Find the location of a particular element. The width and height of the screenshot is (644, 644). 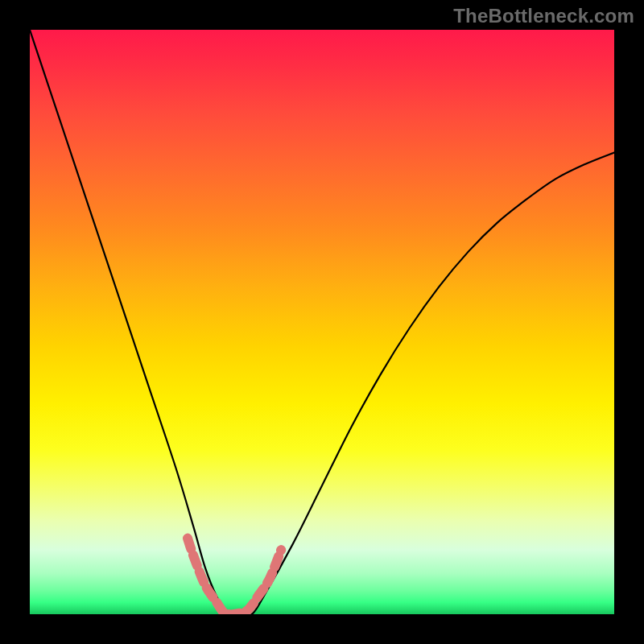

watermark-text: TheBottleneck.com is located at coordinates (544, 16).